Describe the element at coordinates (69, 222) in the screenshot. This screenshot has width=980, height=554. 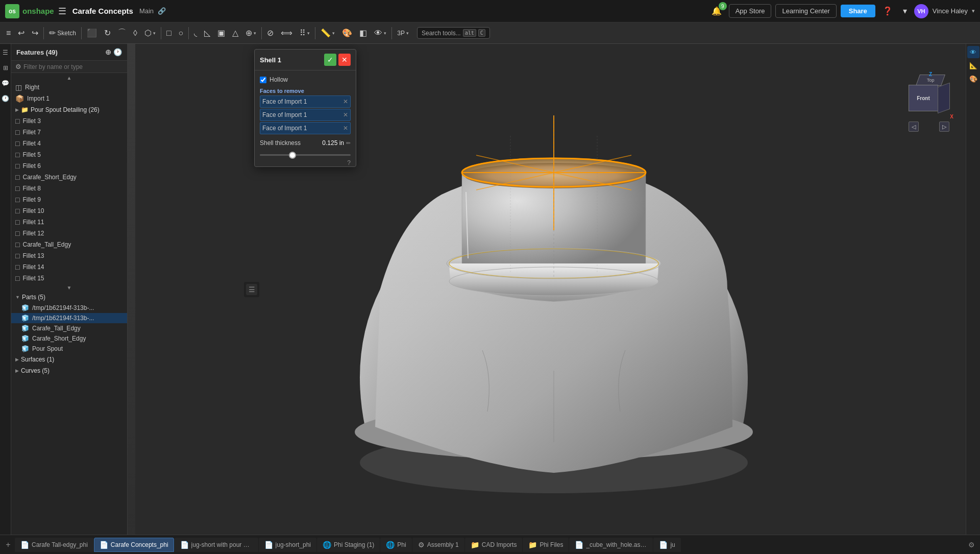
I see `feature-item-fillet11: □ Fillet 11` at that location.